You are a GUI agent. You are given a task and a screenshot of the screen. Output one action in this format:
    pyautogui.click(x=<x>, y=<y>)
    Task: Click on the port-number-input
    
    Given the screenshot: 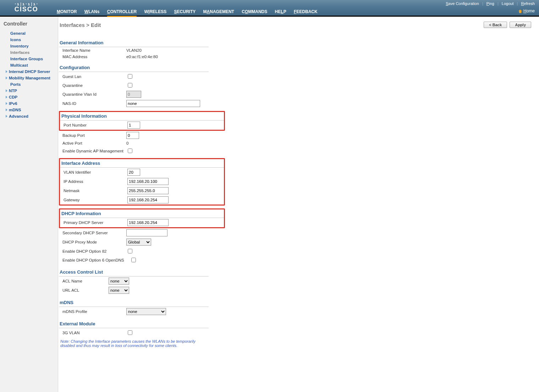 What is the action you would take?
    pyautogui.click(x=134, y=125)
    